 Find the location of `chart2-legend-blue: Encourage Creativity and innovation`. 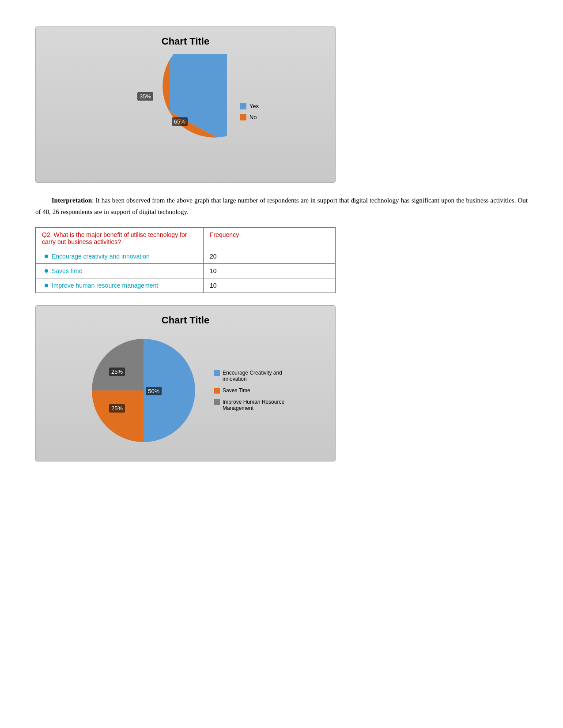

chart2-legend-blue: Encourage Creativity and innovation is located at coordinates (249, 376).